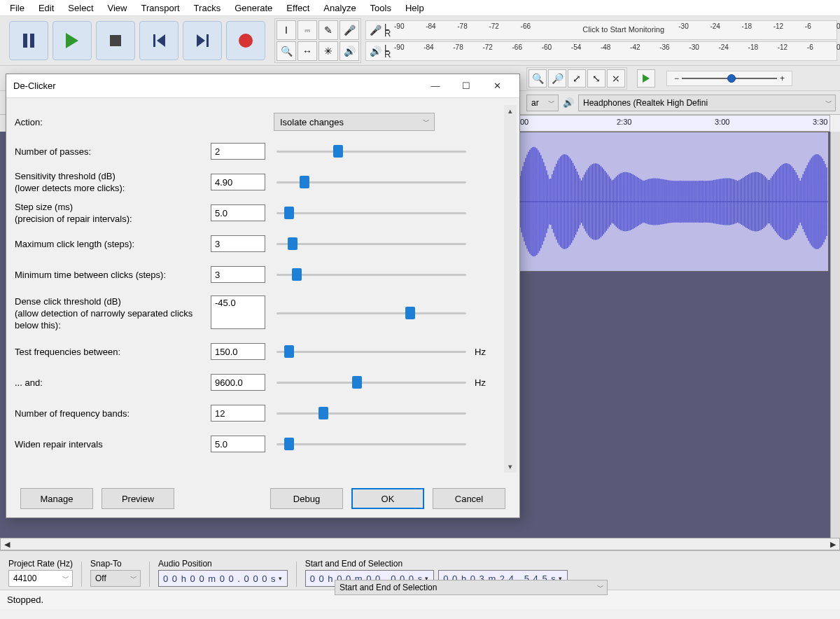 This screenshot has width=840, height=619. Describe the element at coordinates (72, 41) in the screenshot. I see `play-icon` at that location.